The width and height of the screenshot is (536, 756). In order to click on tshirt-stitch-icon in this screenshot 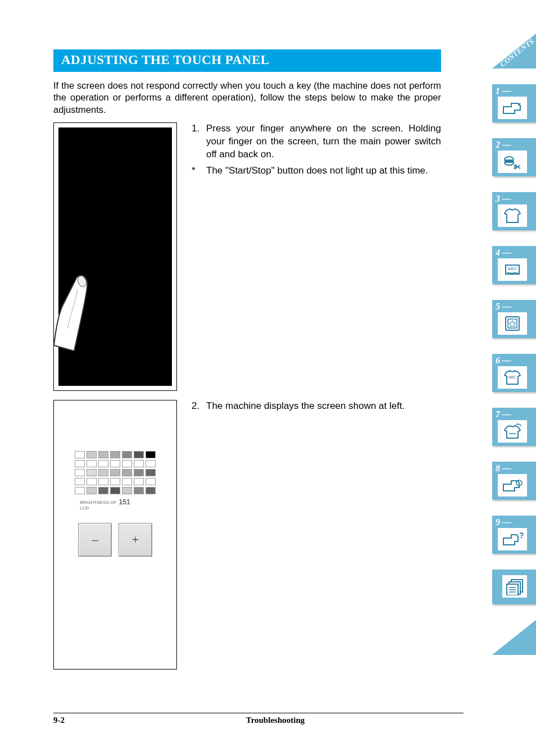, I will do `click(512, 431)`.